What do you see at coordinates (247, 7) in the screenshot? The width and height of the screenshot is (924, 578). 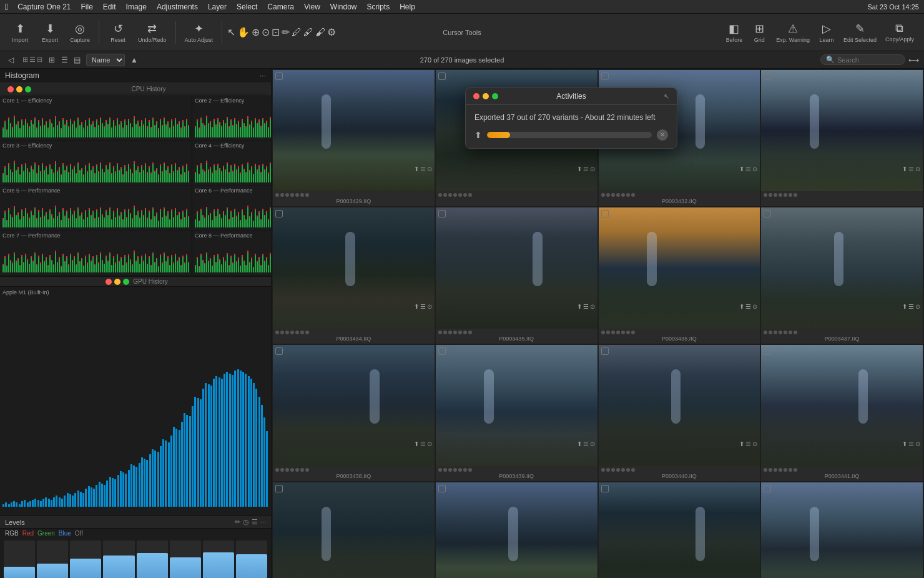 I see `menu-select: Select` at bounding box center [247, 7].